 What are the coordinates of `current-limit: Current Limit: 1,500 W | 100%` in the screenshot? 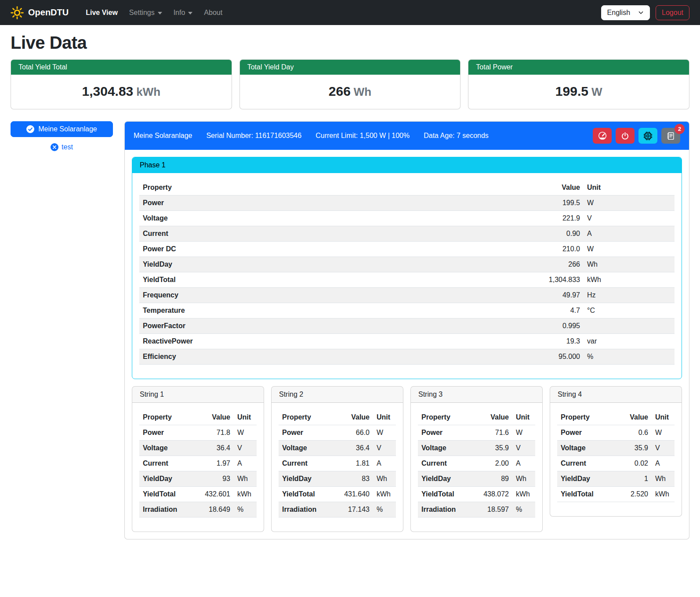 It's located at (363, 136).